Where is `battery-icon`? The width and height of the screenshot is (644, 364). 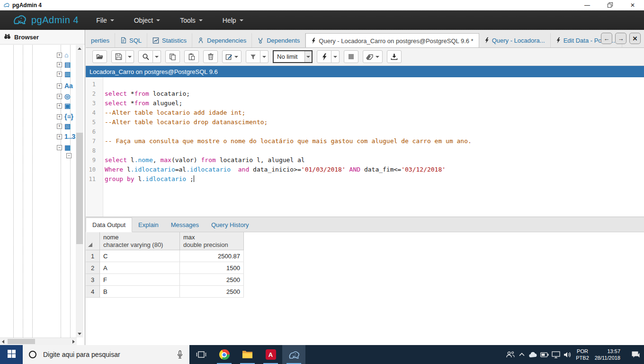 battery-icon is located at coordinates (545, 355).